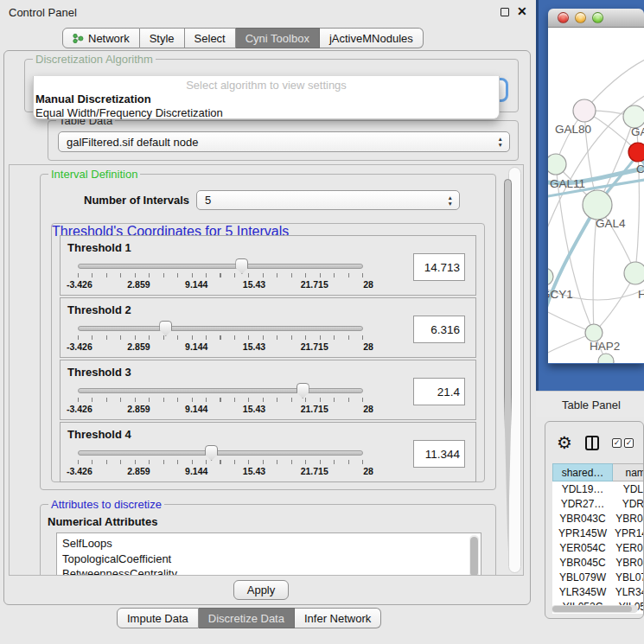 The height and width of the screenshot is (644, 644). Describe the element at coordinates (338, 618) in the screenshot. I see `tab-infer-network: Infer Network` at that location.